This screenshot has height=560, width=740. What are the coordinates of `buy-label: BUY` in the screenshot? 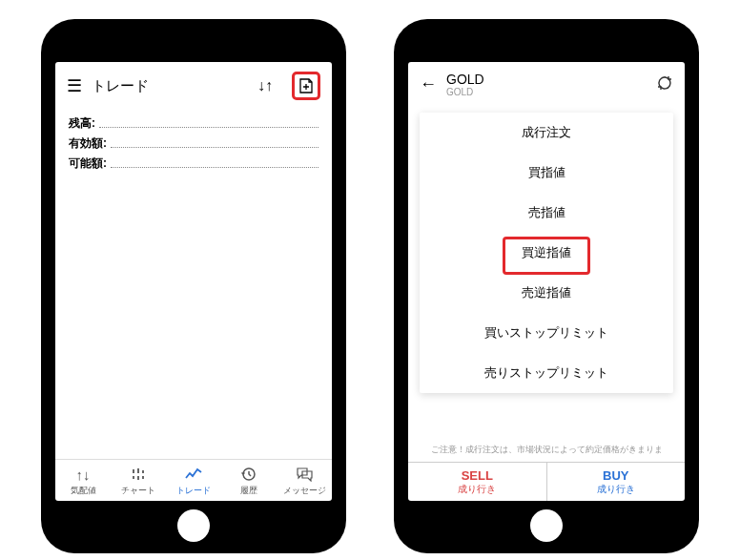 It's located at (616, 476).